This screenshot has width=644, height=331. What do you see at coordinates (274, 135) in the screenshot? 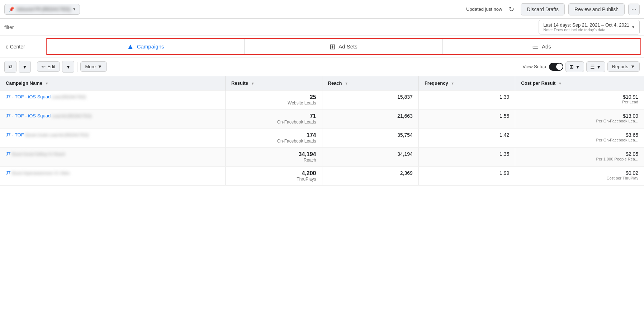
I see `results-val-2: 174` at bounding box center [274, 135].